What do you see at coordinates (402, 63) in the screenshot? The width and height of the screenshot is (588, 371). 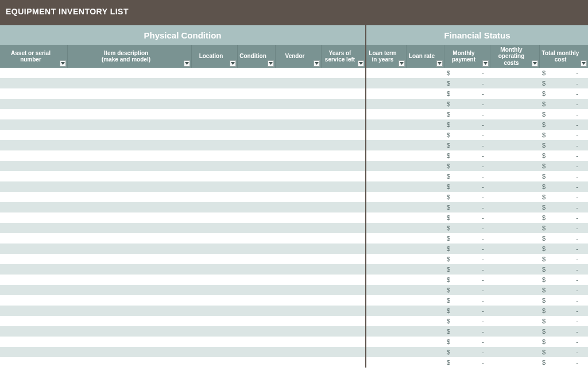 I see `filter-loan-term` at bounding box center [402, 63].